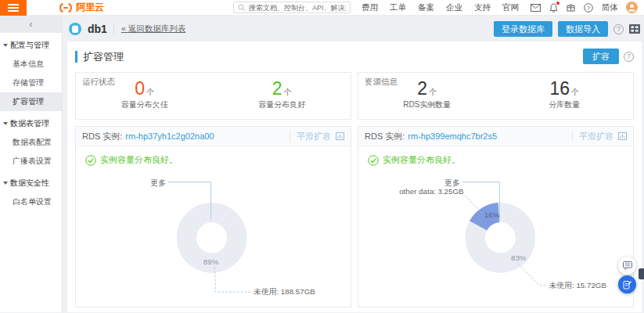  I want to click on sidebar-group-config: 配置与管理 基本信息 存储管理 扩容管理, so click(31, 72).